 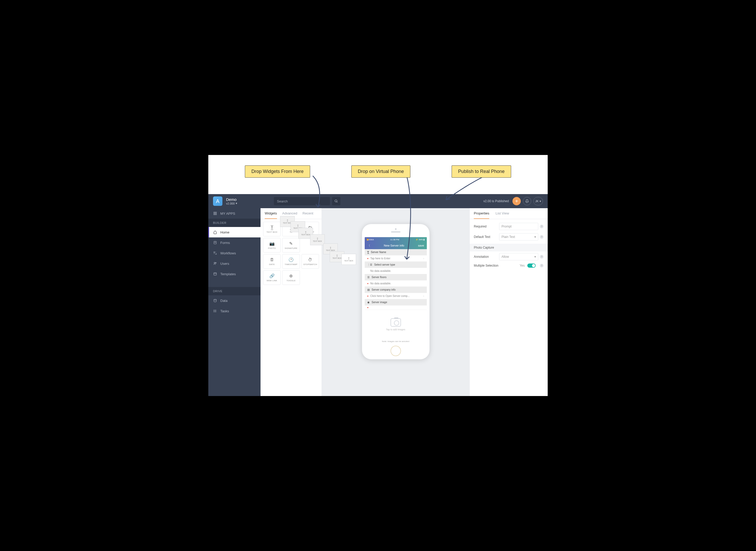 What do you see at coordinates (378, 201) in the screenshot?
I see `topbar: A Demo v2.000 ▾ v2.00 is Published +` at bounding box center [378, 201].